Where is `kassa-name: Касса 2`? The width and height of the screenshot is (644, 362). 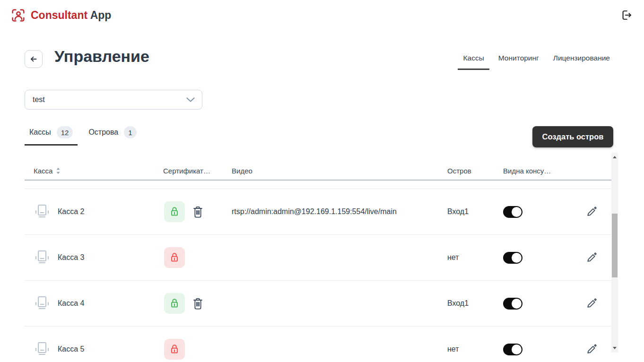
kassa-name: Касса 2 is located at coordinates (71, 212).